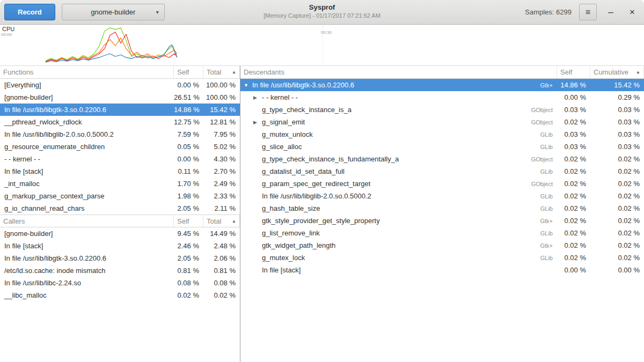  What do you see at coordinates (322, 45) in the screenshot?
I see `cpu-graph: CPU 00:00 00:30` at bounding box center [322, 45].